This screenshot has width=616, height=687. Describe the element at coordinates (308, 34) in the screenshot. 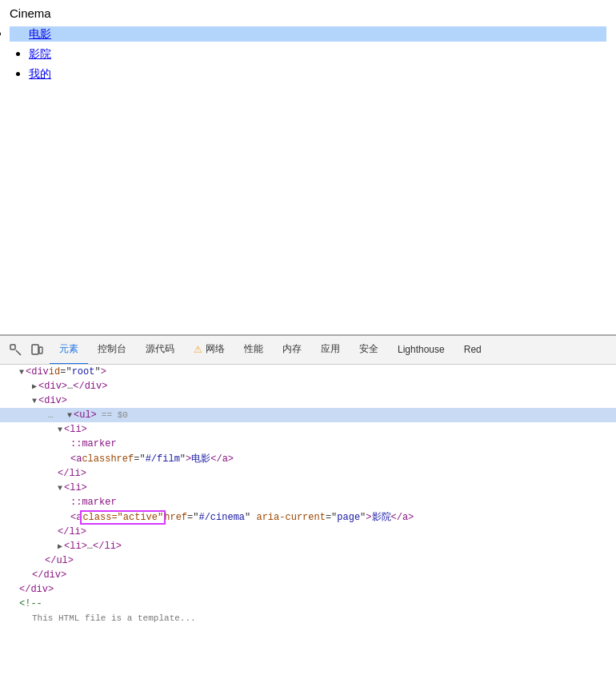

I see `nav-item-film: 电影` at that location.